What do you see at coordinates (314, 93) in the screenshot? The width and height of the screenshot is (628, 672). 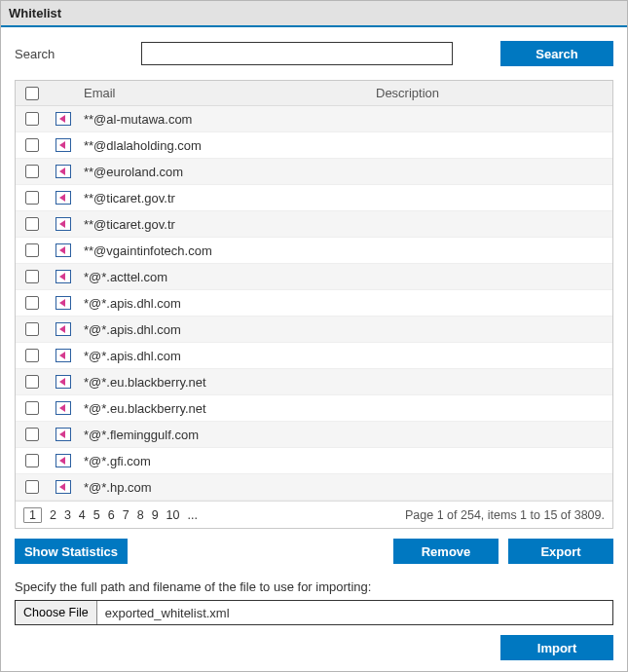 I see `table-header: Email Description` at bounding box center [314, 93].